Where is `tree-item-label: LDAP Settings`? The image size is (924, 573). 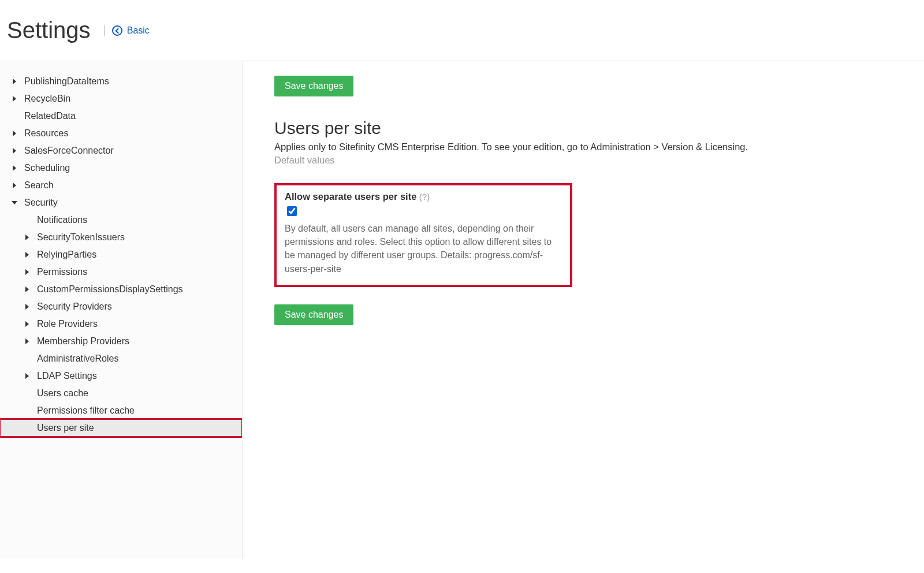
tree-item-label: LDAP Settings is located at coordinates (67, 376).